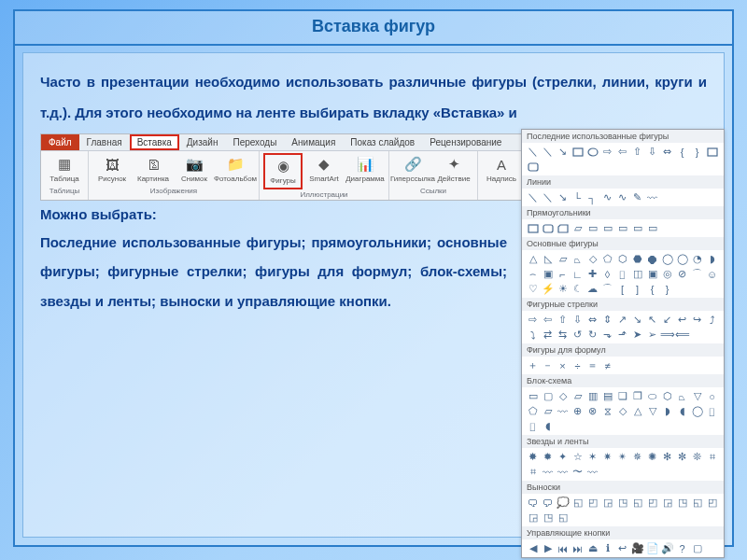 The height and width of the screenshot is (560, 747). I want to click on shape-line-icon: ↘, so click(562, 198).